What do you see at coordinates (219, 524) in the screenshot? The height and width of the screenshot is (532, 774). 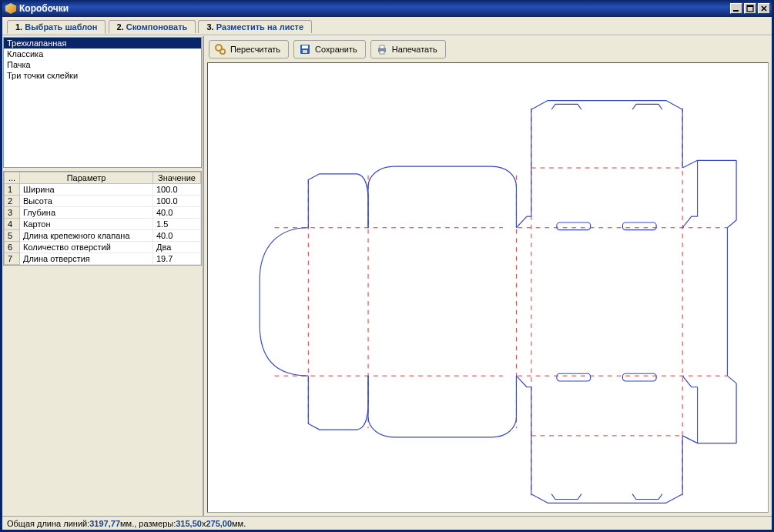 I see `status-height: 275,00` at bounding box center [219, 524].